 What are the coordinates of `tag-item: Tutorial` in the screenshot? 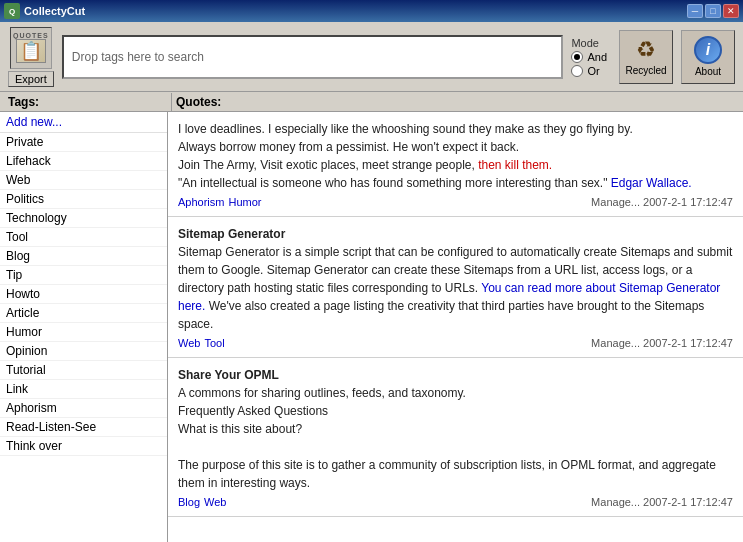 It's located at (84, 370).